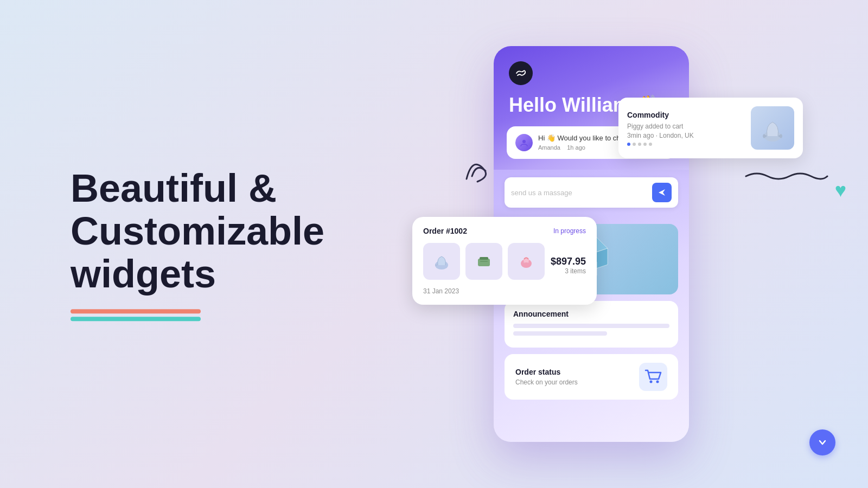 The height and width of the screenshot is (488, 868). I want to click on order-card-header: Order #1002 In progress, so click(505, 231).